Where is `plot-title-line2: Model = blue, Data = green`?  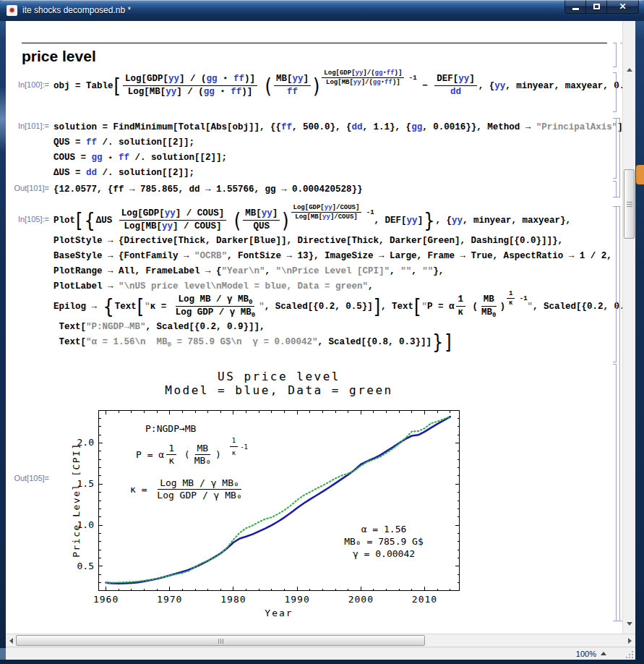
plot-title-line2: Model = blue, Data = green is located at coordinates (279, 391).